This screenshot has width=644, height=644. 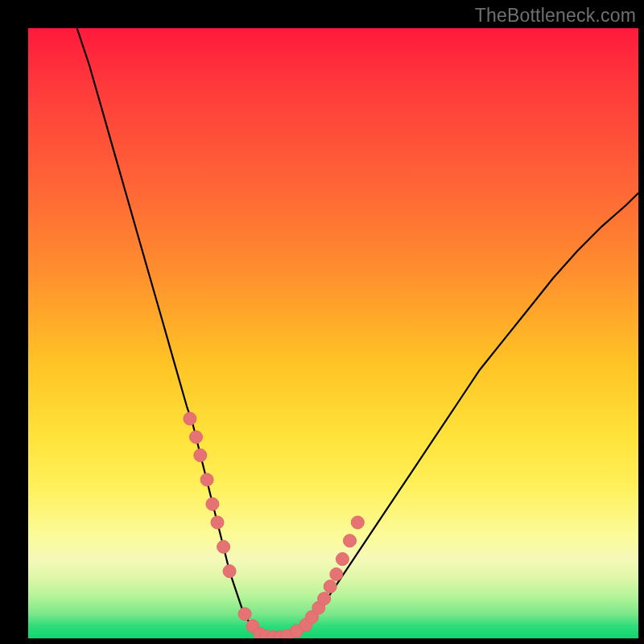 I want to click on watermark-text: TheBottleneck.com, so click(x=555, y=16).